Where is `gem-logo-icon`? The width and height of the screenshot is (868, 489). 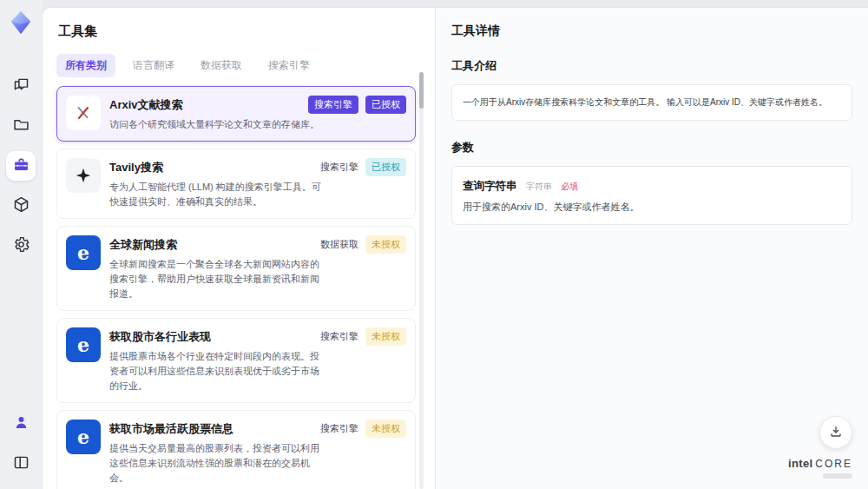 gem-logo-icon is located at coordinates (21, 23).